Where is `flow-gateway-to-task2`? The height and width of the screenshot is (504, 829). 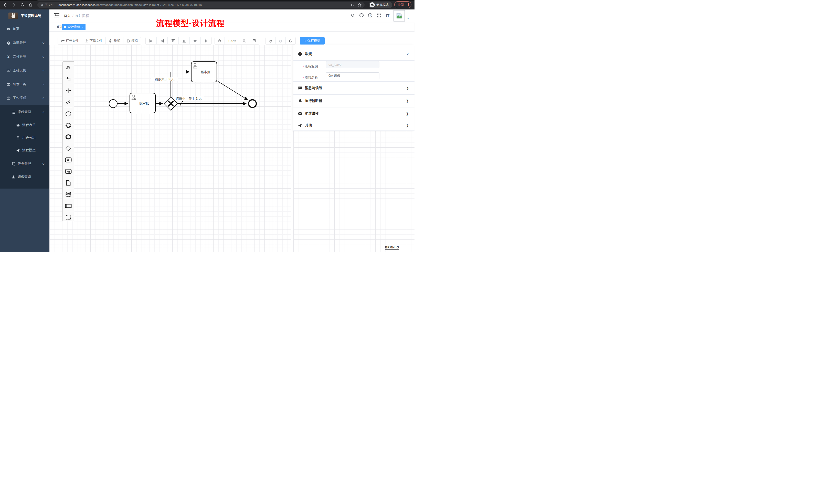
flow-gateway-to-task2 is located at coordinates (180, 84).